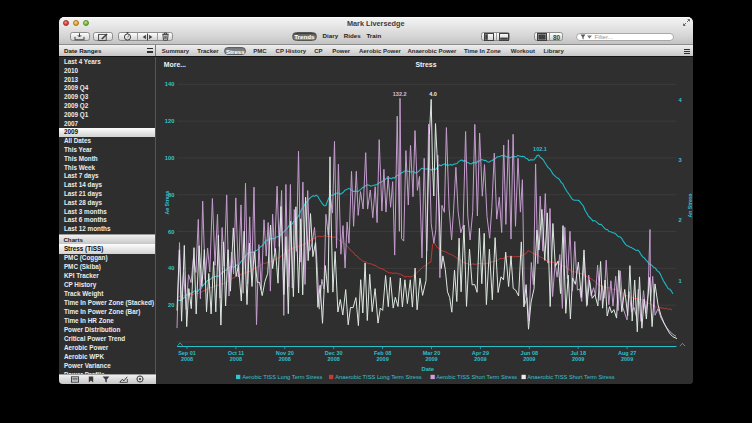 This screenshot has height=423, width=752. Describe the element at coordinates (680, 220) in the screenshot. I see `svg-text: 2` at that location.